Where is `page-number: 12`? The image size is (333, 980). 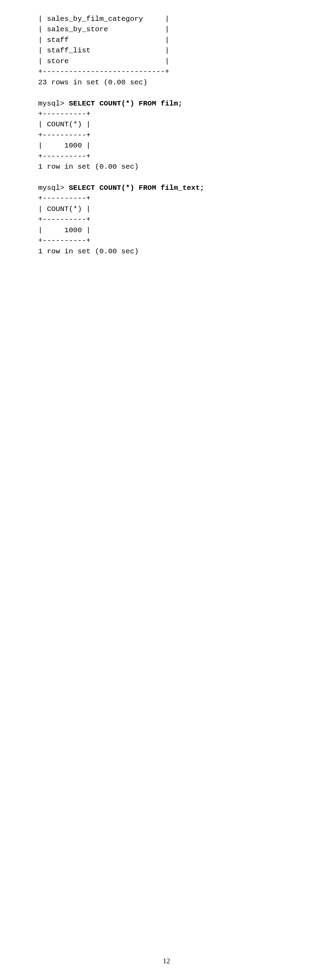 page-number: 12 is located at coordinates (166, 961).